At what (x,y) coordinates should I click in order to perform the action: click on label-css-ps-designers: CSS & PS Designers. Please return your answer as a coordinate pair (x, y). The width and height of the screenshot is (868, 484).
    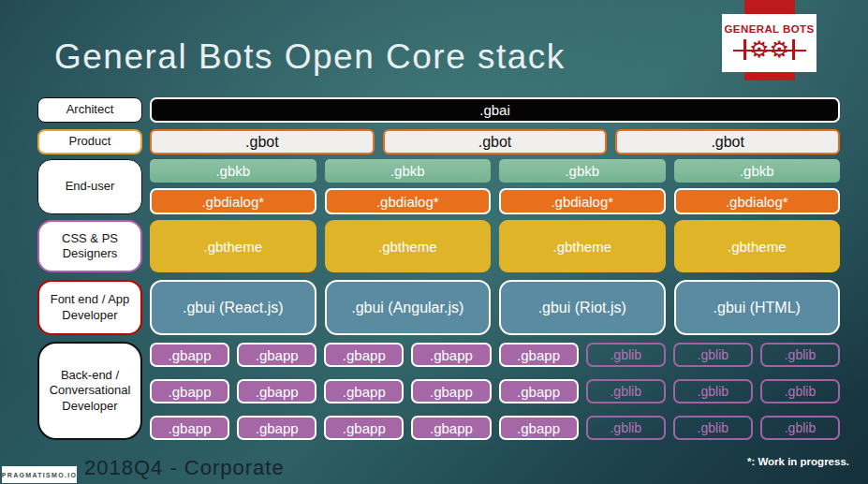
    Looking at the image, I should click on (90, 246).